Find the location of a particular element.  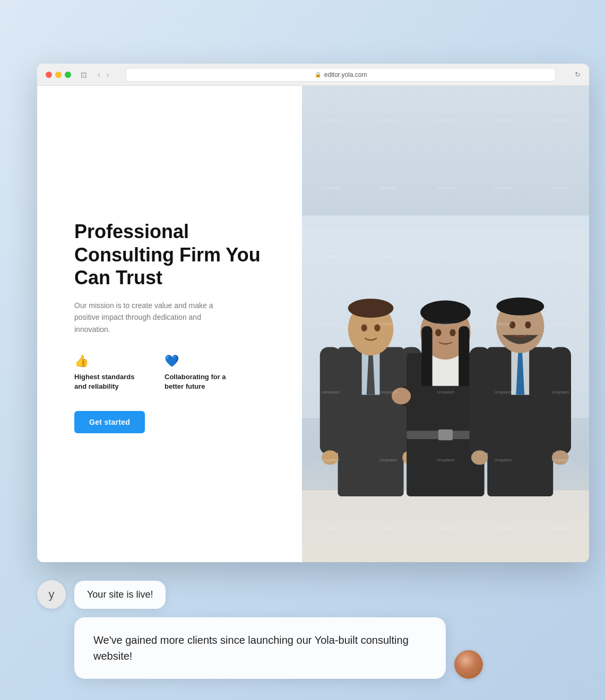

feature-1-label: Highest standards and reliability is located at coordinates (109, 382).